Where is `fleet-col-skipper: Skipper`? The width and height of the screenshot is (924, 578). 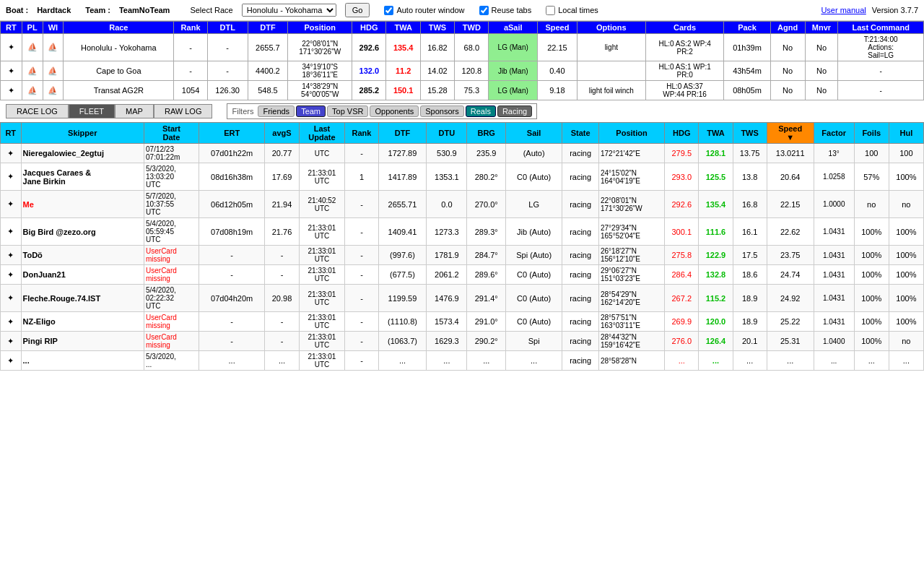 fleet-col-skipper: Skipper is located at coordinates (82, 133).